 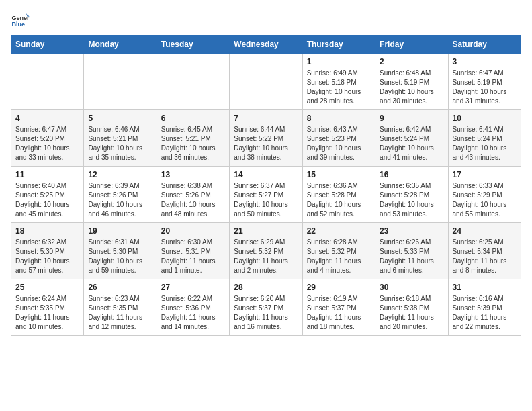 What do you see at coordinates (339, 62) in the screenshot?
I see `day-number: 1` at bounding box center [339, 62].